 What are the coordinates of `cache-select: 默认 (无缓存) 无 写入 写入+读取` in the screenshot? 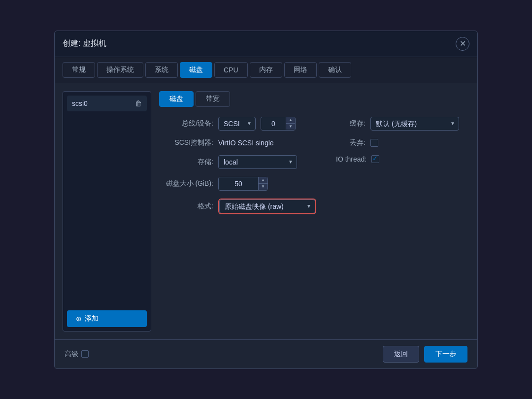 It's located at (415, 124).